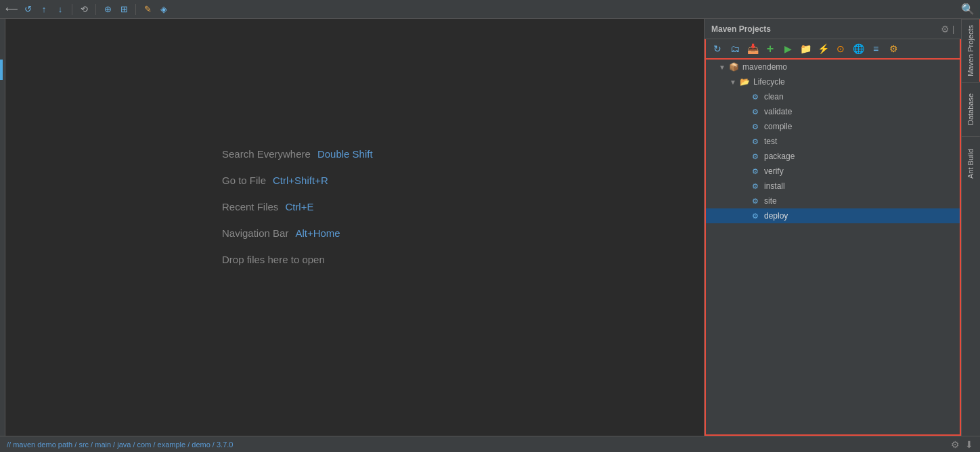  Describe the element at coordinates (744, 82) in the screenshot. I see `lifecycle-folder-icon: 📂` at that location.